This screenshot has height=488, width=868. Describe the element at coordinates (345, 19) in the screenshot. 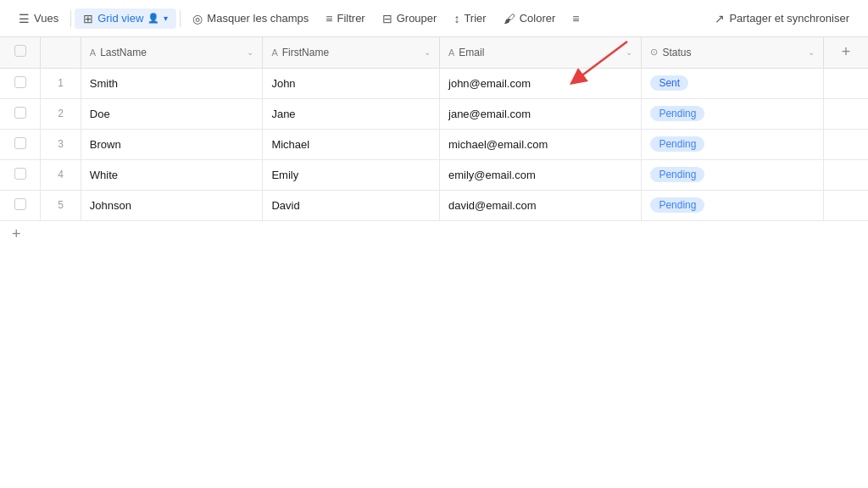

I see `filter-button: ≡ Filtrer` at that location.